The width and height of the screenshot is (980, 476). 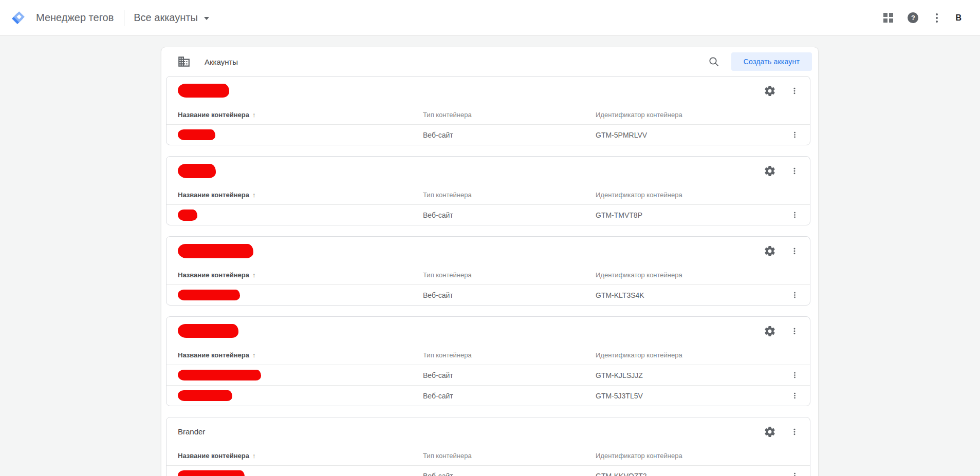 I want to click on account-name: Brander, so click(x=191, y=431).